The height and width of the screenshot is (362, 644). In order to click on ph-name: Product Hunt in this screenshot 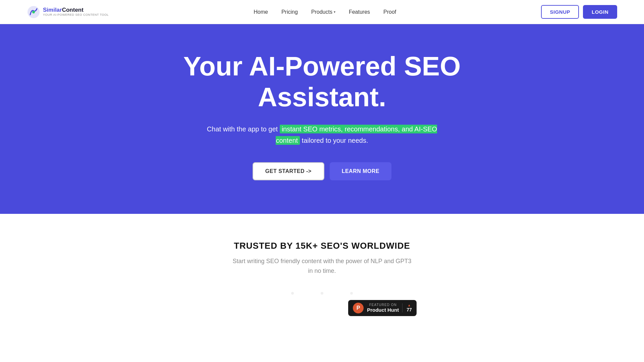, I will do `click(383, 310)`.